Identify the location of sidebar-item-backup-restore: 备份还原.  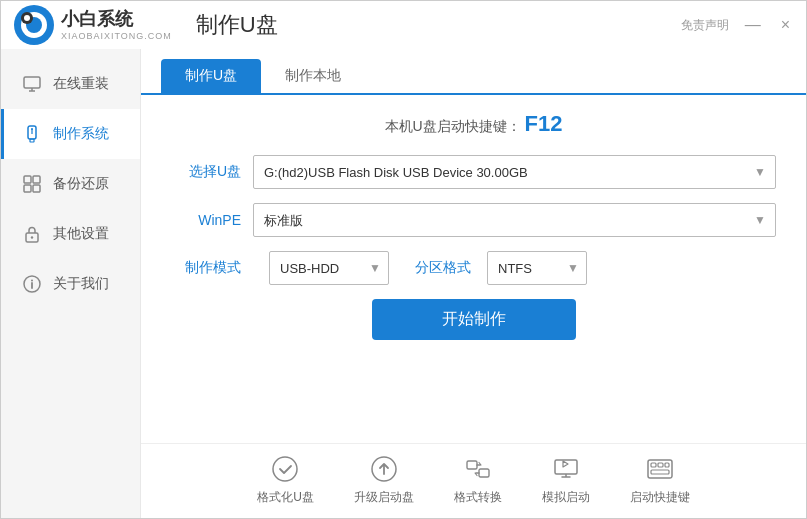
(70, 184).